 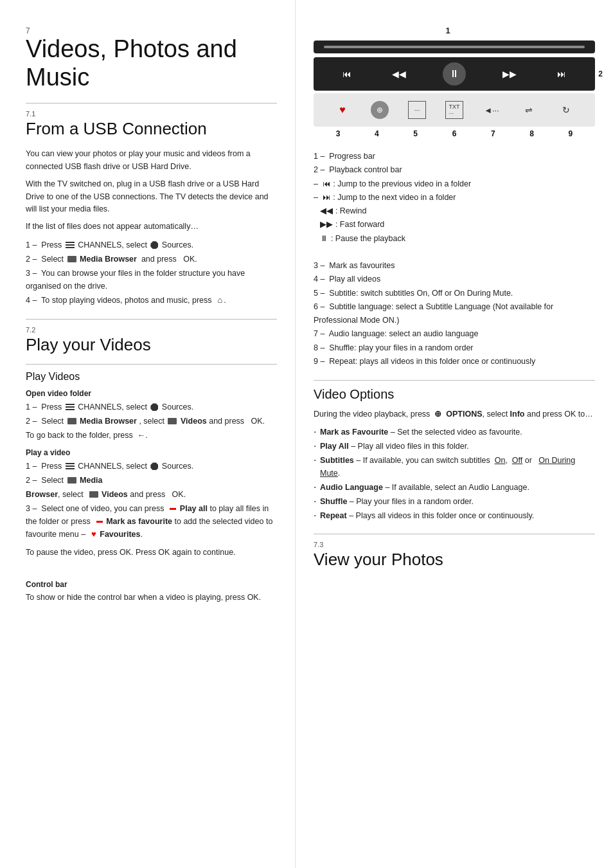 I want to click on number-labels-row: 3 4 5 6 7 8 9, so click(x=454, y=134).